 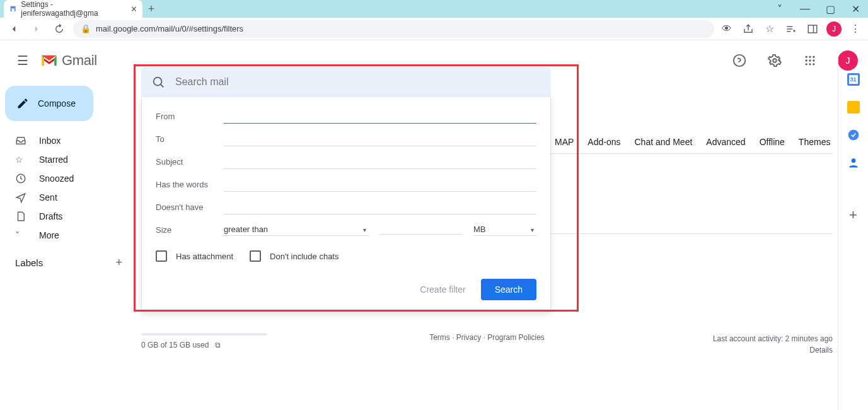 What do you see at coordinates (380, 184) in the screenshot?
I see `has-words-input` at bounding box center [380, 184].